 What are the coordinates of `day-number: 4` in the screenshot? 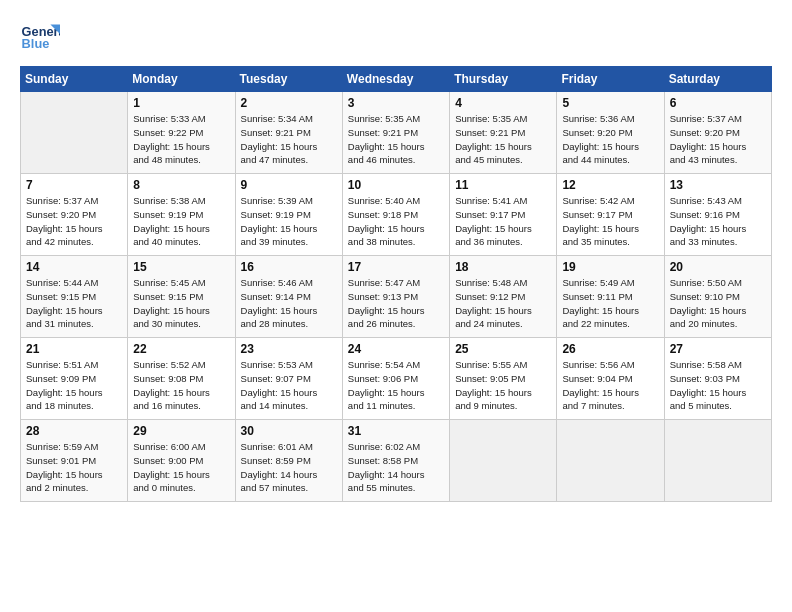 It's located at (503, 103).